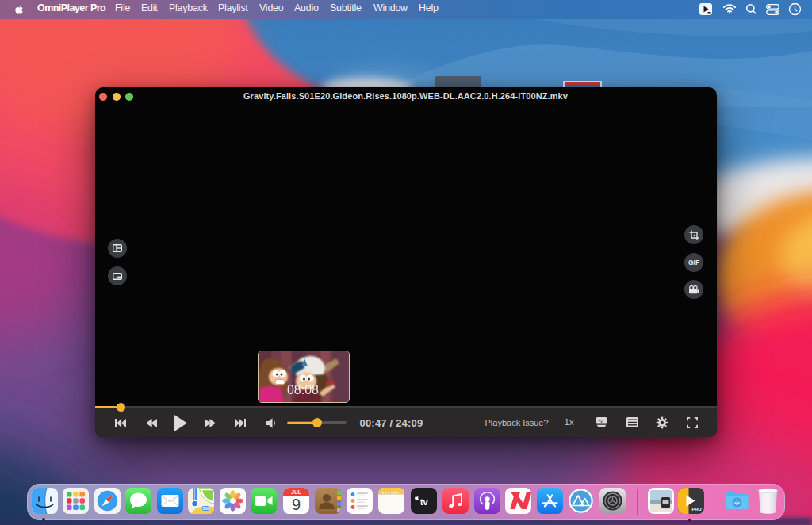 The width and height of the screenshot is (812, 525). I want to click on svg-text: JUL, so click(296, 492).